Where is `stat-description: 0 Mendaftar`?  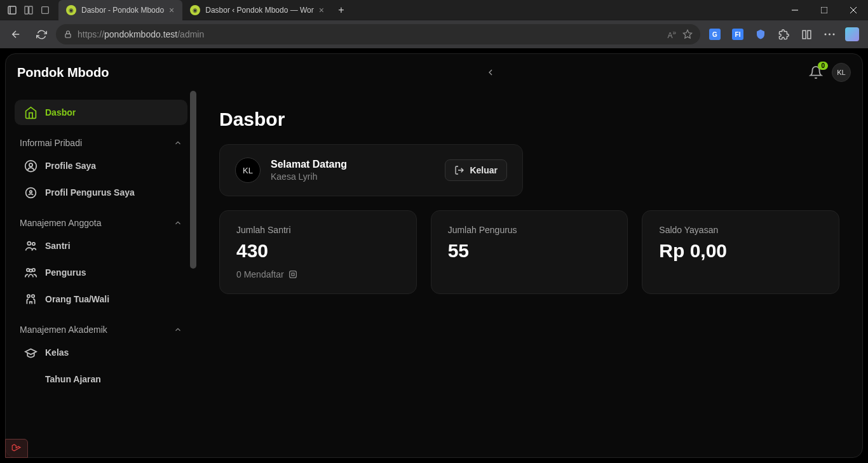 stat-description: 0 Mendaftar is located at coordinates (318, 274).